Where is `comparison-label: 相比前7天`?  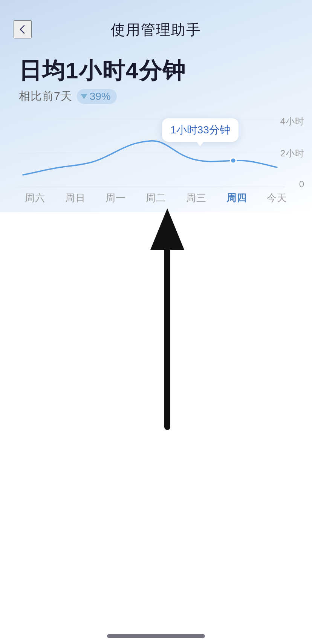 comparison-label: 相比前7天 is located at coordinates (46, 96).